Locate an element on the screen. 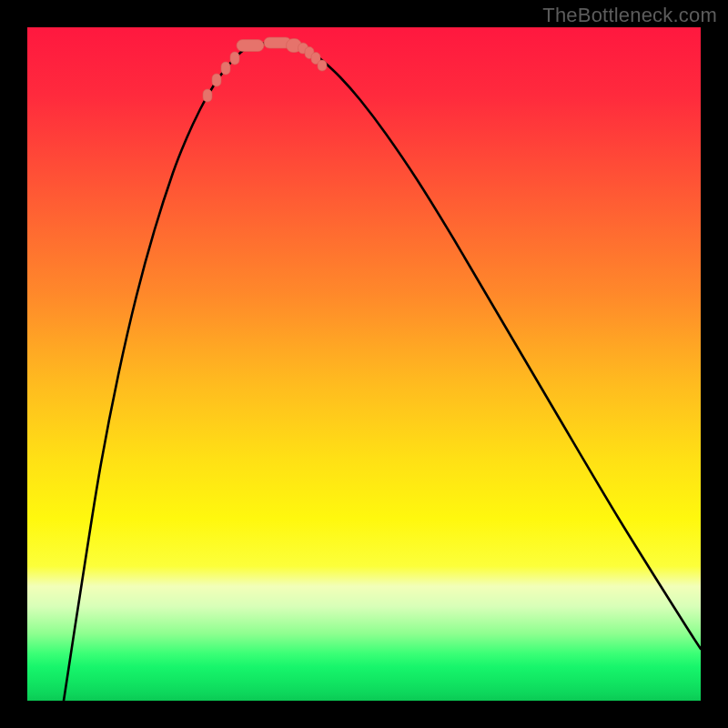  watermark-text: TheBottleneck.com is located at coordinates (630, 15).